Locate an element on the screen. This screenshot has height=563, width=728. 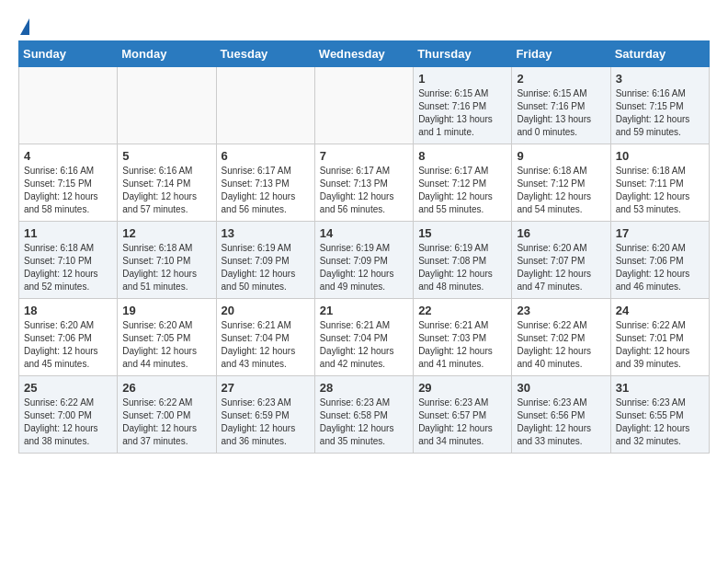
day-number: 17 is located at coordinates (660, 234).